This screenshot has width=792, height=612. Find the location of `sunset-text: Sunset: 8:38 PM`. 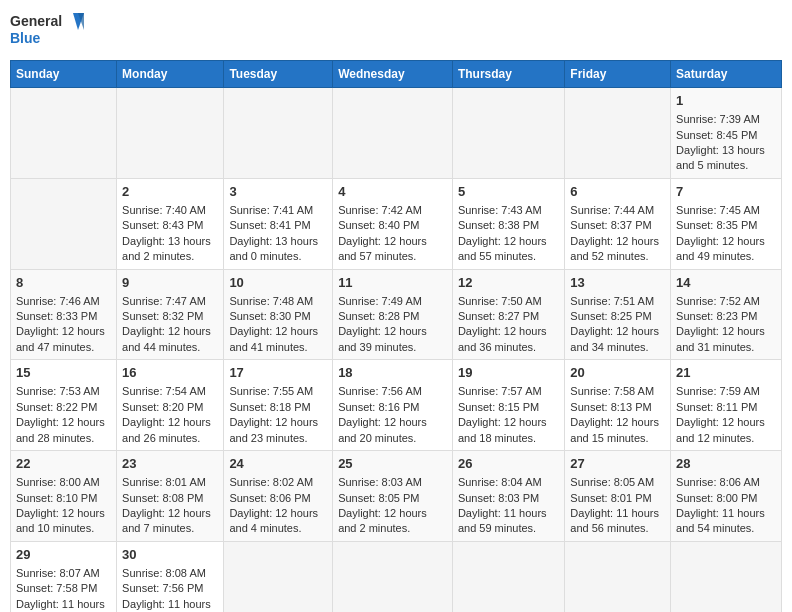

sunset-text: Sunset: 8:38 PM is located at coordinates (508, 226).